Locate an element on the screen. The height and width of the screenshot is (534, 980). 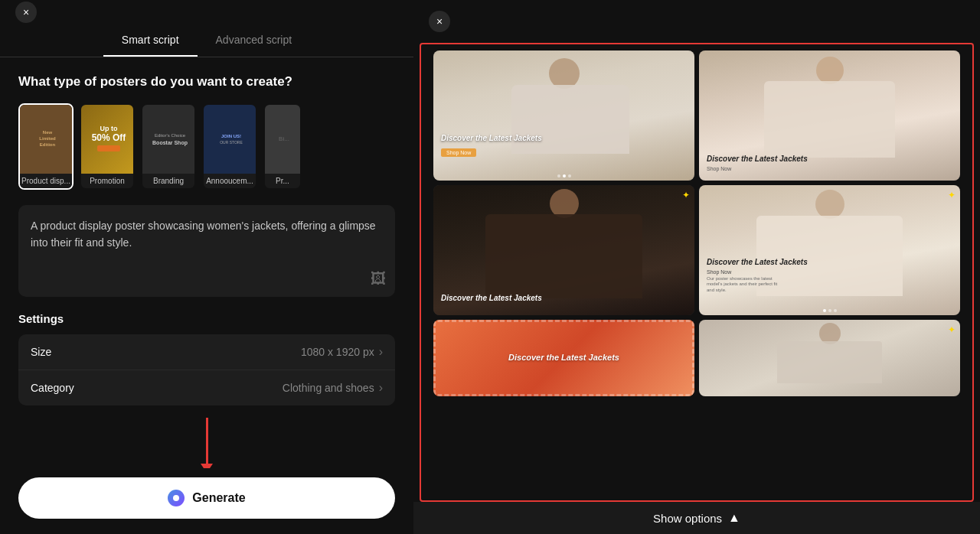
settings-label-size: Size is located at coordinates (41, 352).